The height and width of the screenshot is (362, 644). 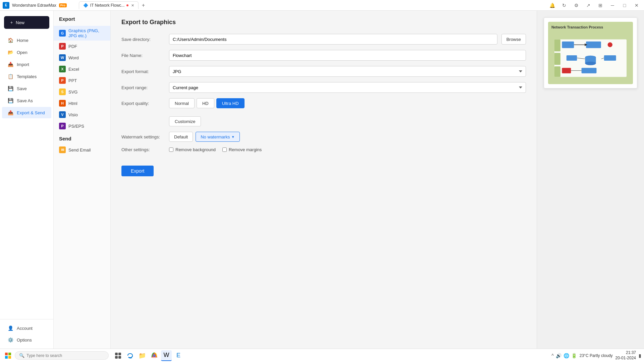 What do you see at coordinates (27, 101) in the screenshot?
I see `sidebar-item-save-as: 💾 Save As` at bounding box center [27, 101].